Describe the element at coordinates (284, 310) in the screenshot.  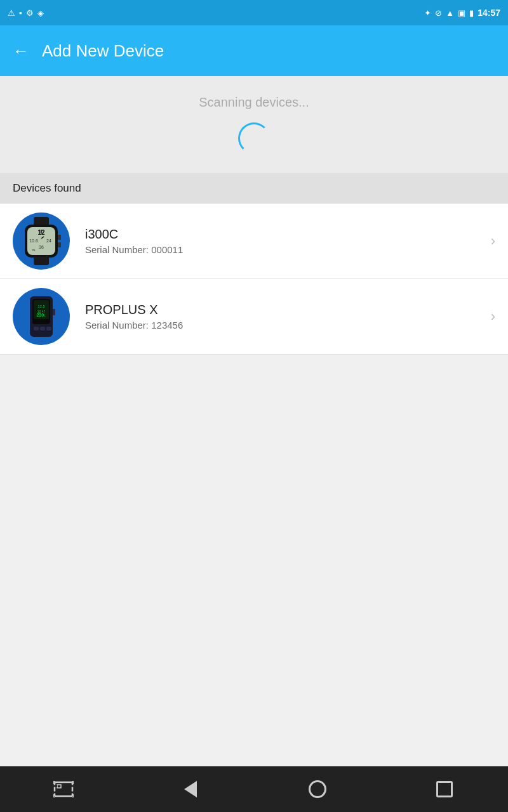
I see `device-name-proplus: PROPLUS X` at that location.